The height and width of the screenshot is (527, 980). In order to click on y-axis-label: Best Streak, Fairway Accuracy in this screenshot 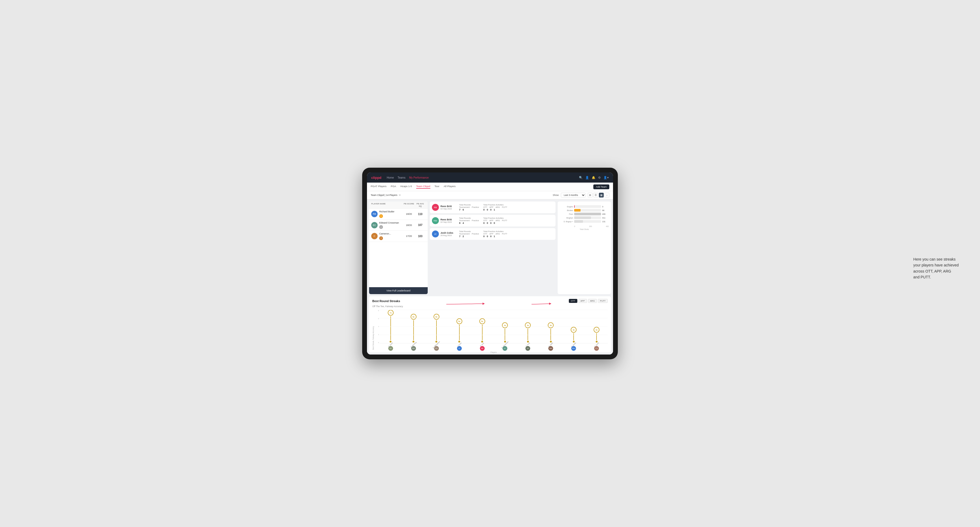, I will do `click(373, 330)`.